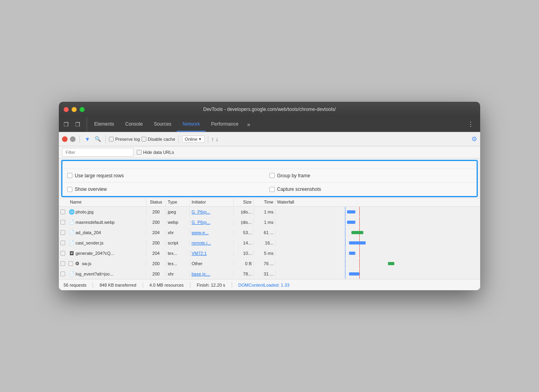 Image resolution: width=539 pixels, height=392 pixels. Describe the element at coordinates (272, 176) in the screenshot. I see `group-by-frame-checkbox` at that location.